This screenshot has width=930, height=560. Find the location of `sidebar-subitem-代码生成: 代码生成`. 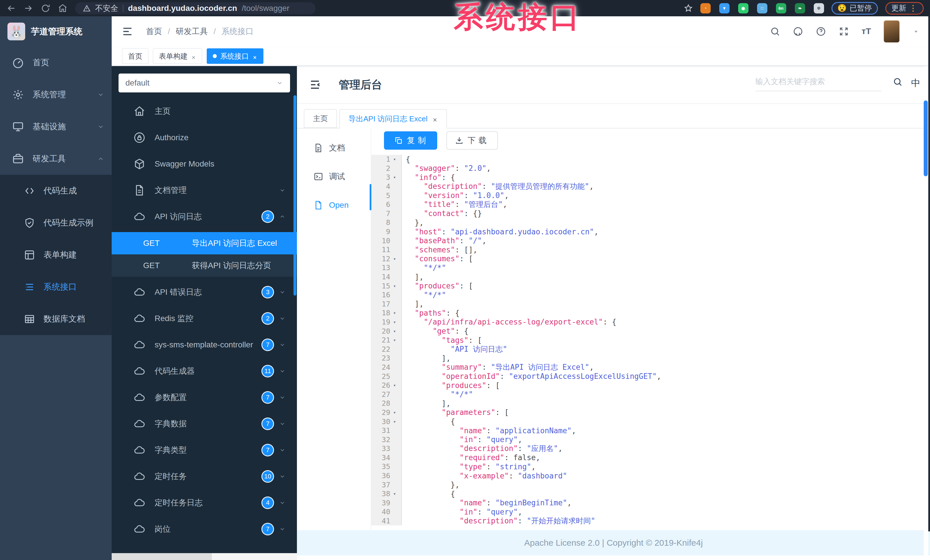

sidebar-subitem-代码生成: 代码生成 is located at coordinates (56, 191).